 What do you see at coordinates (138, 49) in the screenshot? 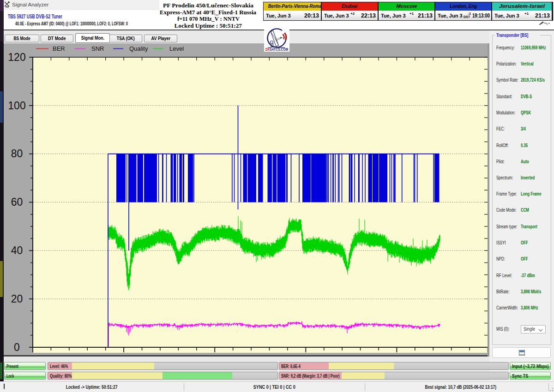
I see `svg-text: Quality` at bounding box center [138, 49].